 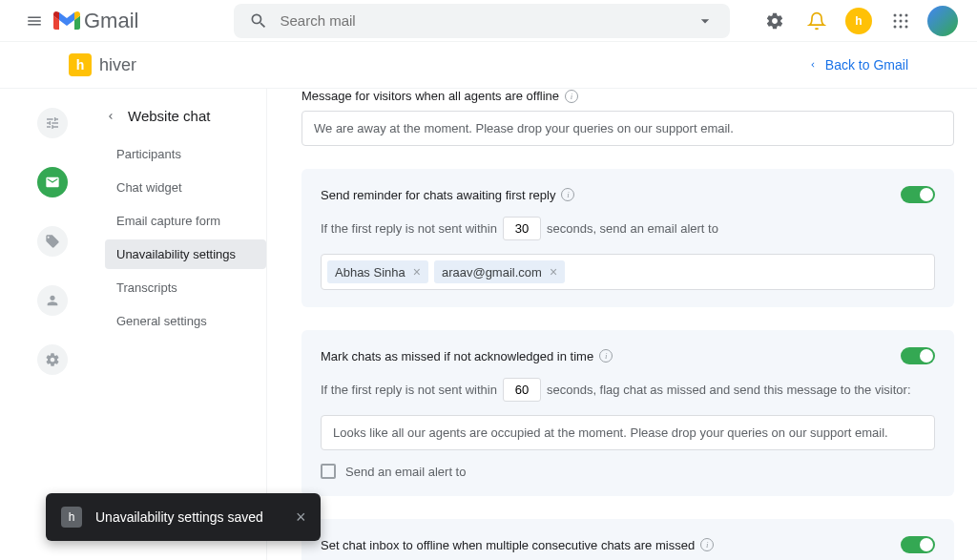 What do you see at coordinates (705, 21) in the screenshot?
I see `search-options-icon` at bounding box center [705, 21].